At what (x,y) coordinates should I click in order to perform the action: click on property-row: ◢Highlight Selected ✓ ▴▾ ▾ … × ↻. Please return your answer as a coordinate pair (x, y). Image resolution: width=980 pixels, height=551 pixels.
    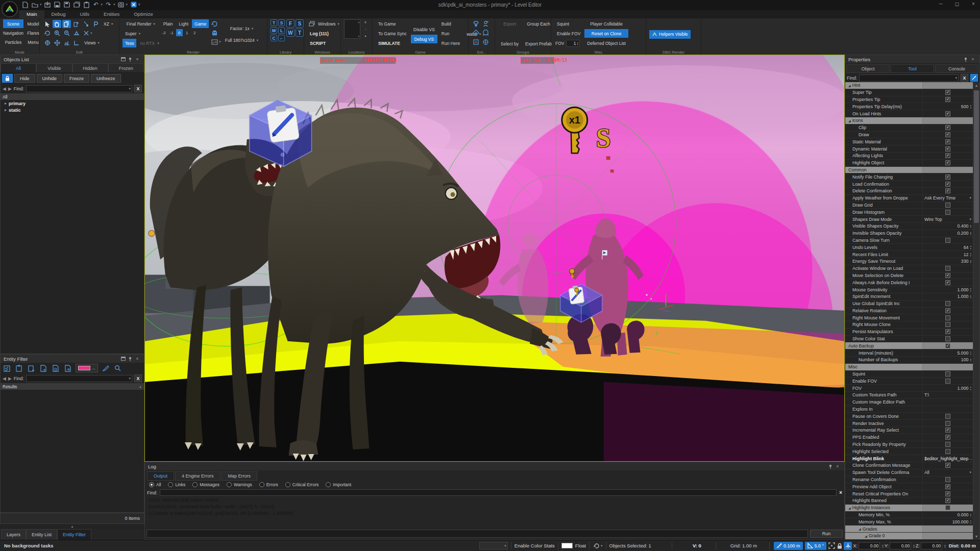
    Looking at the image, I should click on (909, 452).